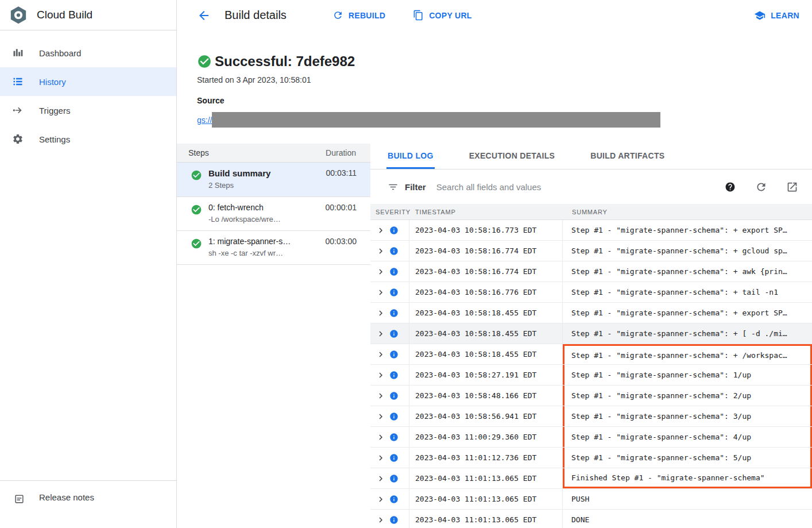 The image size is (812, 528). I want to click on tab-build-log: BUILD LOG, so click(411, 156).